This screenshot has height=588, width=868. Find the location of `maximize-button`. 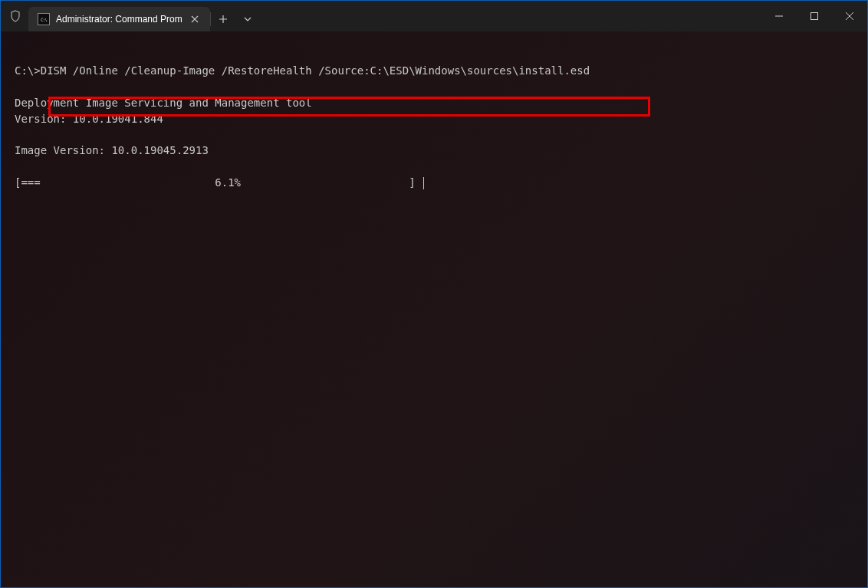

maximize-button is located at coordinates (814, 16).